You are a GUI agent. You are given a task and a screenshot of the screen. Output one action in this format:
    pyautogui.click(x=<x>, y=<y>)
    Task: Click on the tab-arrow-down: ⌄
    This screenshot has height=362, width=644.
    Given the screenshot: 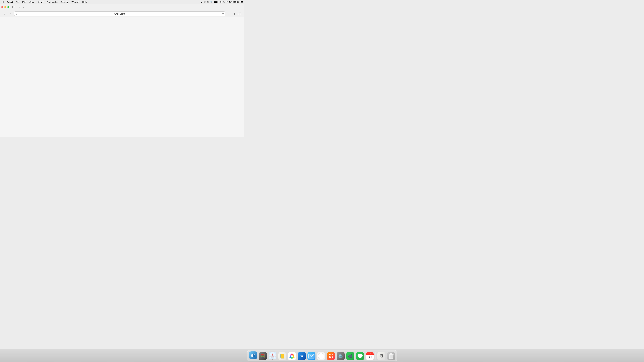 What is the action you would take?
    pyautogui.click(x=24, y=7)
    